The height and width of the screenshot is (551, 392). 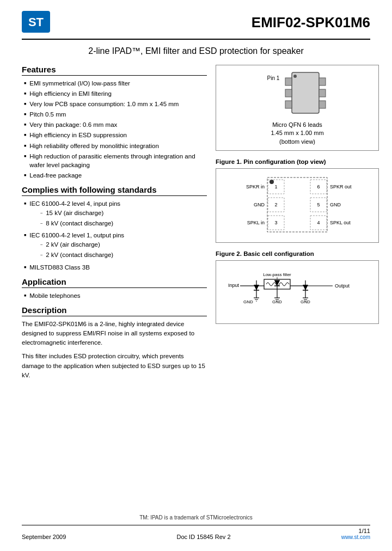 I want to click on svg-text: 5, so click(x=318, y=205).